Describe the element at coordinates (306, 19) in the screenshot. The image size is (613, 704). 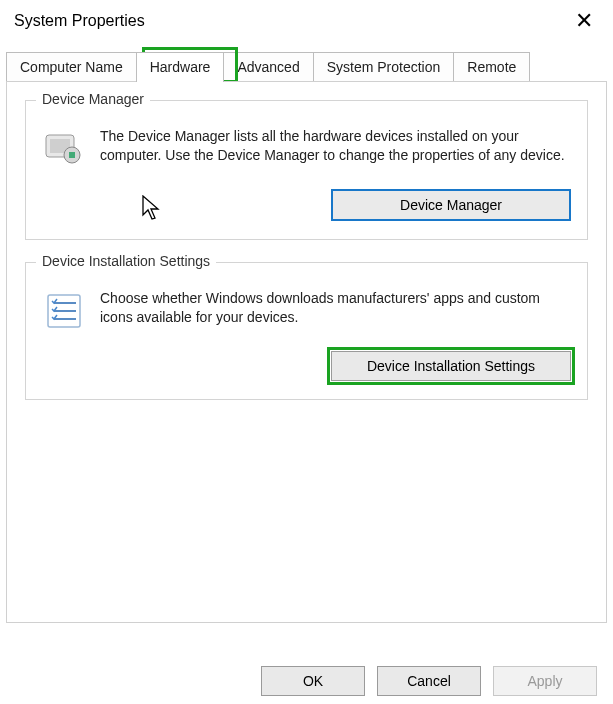
I see `title-bar: System Properties ✕` at that location.